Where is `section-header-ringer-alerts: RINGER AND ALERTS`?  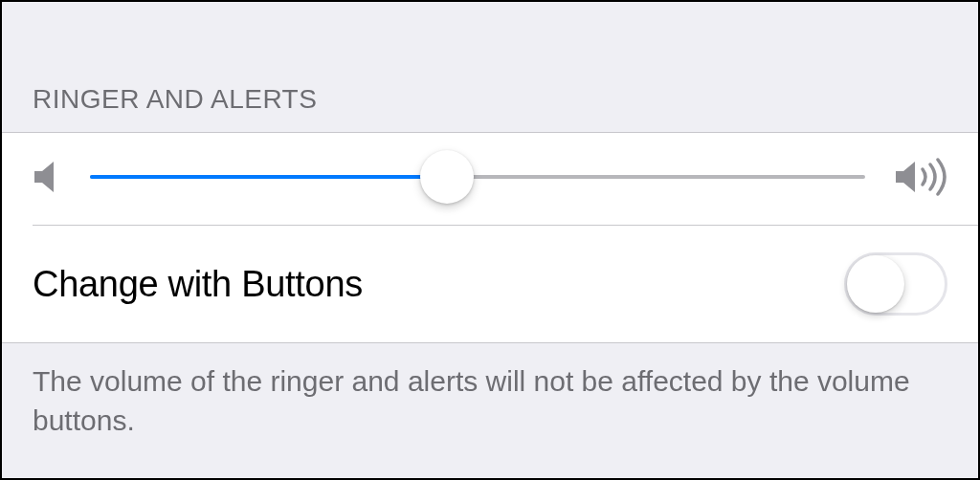 section-header-ringer-alerts: RINGER AND ALERTS is located at coordinates (490, 108).